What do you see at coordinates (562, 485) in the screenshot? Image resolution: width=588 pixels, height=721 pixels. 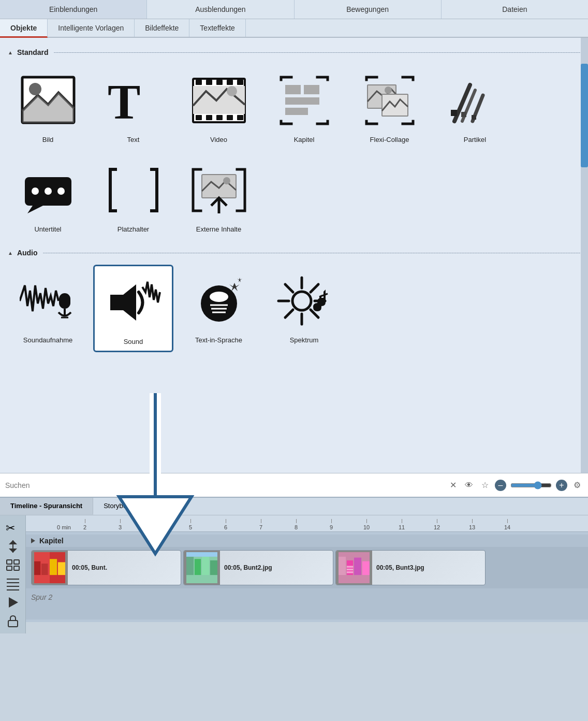 I see `zoom-in-button: +` at bounding box center [562, 485].